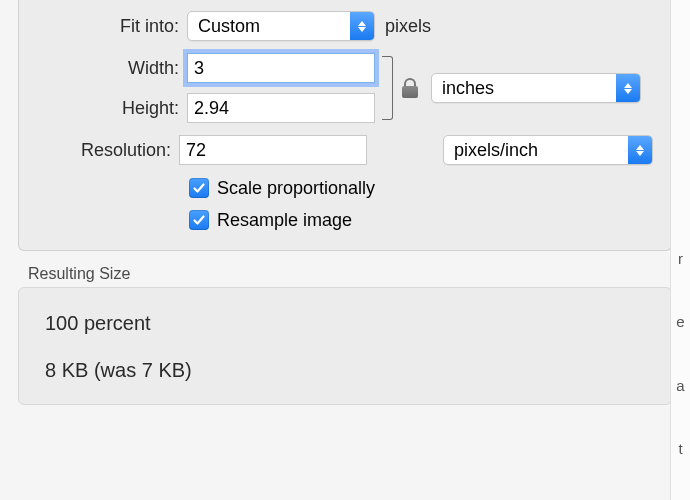 Image resolution: width=690 pixels, height=500 pixels. What do you see at coordinates (273, 150) in the screenshot?
I see `resolution-input` at bounding box center [273, 150].